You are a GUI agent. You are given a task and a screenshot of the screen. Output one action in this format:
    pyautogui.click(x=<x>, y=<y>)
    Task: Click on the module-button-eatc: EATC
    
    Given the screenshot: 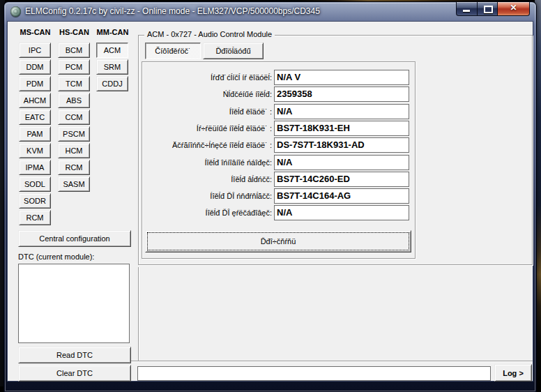 What is the action you would take?
    pyautogui.click(x=35, y=117)
    